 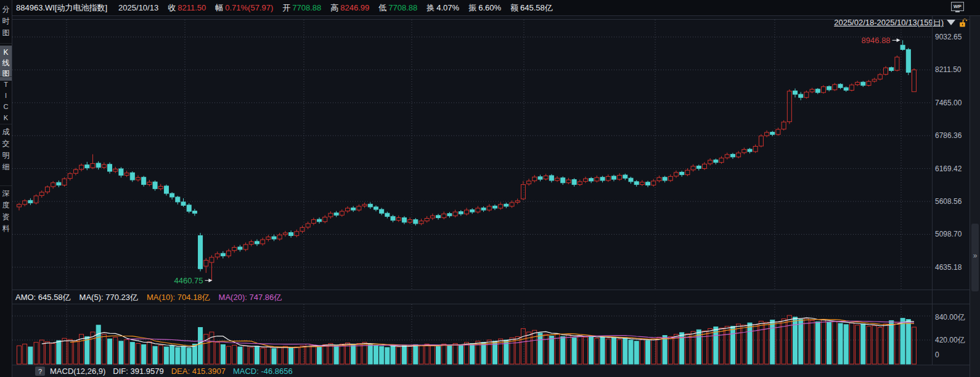 What do you see at coordinates (496, 16) in the screenshot?
I see `topbar-divider` at bounding box center [496, 16].